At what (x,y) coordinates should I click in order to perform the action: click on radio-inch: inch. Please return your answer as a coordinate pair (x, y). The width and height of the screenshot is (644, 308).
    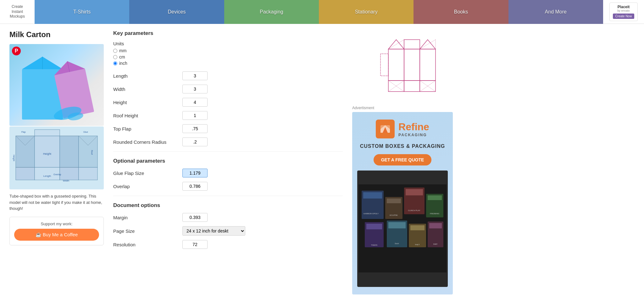
    Looking at the image, I should click on (228, 63).